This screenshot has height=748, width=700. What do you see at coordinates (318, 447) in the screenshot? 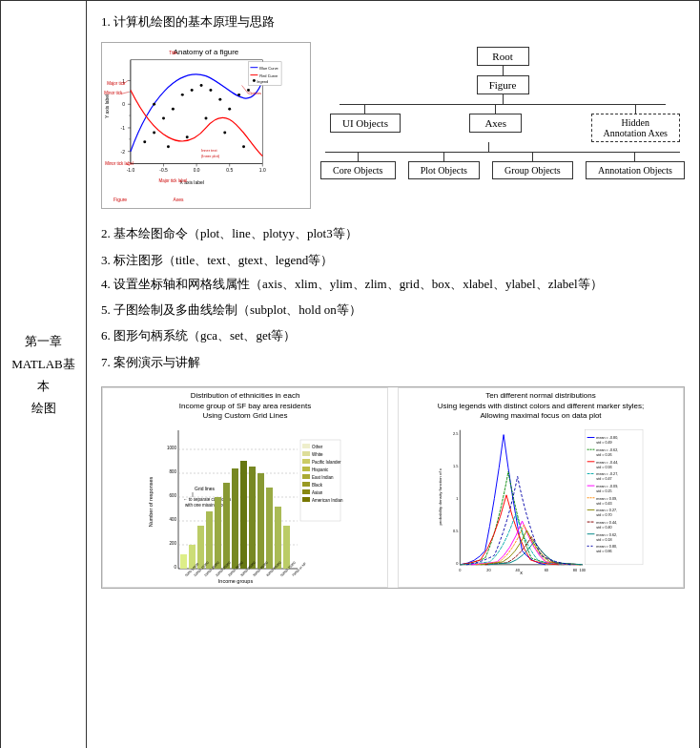
I see `svg-text: Other` at bounding box center [318, 447].